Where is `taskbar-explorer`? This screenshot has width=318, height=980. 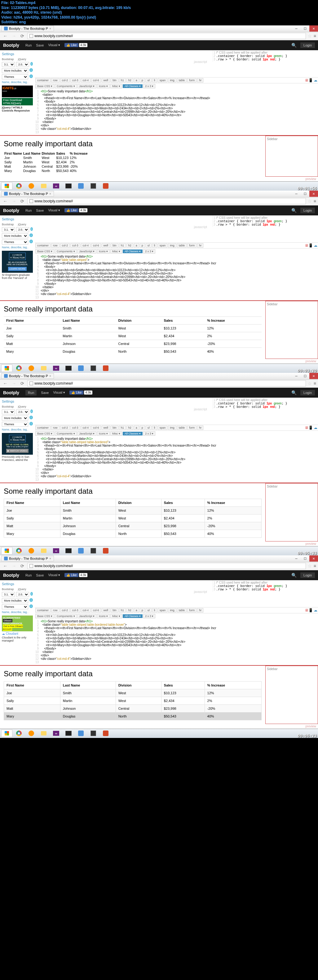
taskbar-explorer is located at coordinates (43, 551).